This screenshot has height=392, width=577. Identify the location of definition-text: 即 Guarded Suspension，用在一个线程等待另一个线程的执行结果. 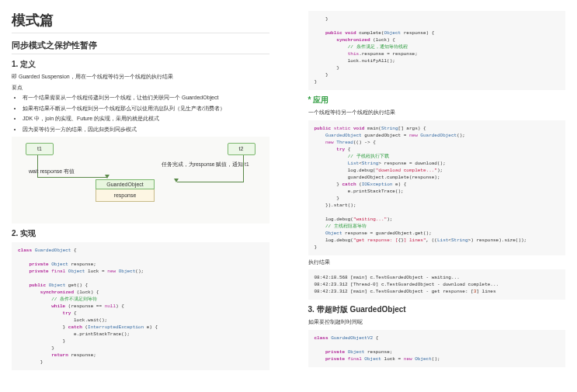
(141, 78).